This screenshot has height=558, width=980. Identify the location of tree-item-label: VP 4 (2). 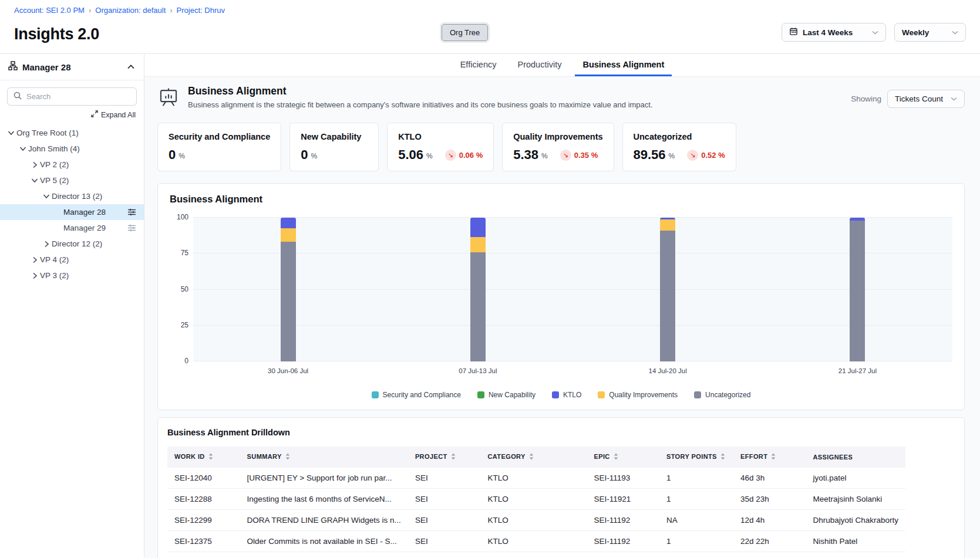
(54, 259).